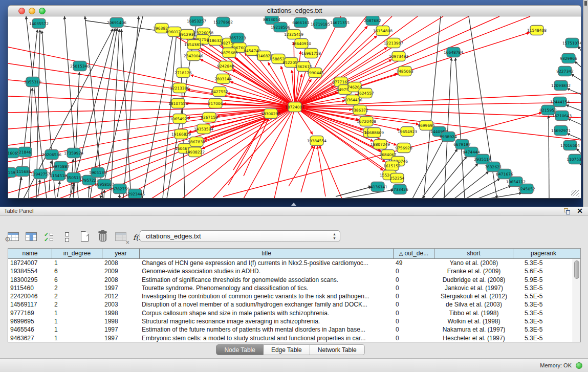 The height and width of the screenshot is (372, 588). Describe the element at coordinates (317, 141) in the screenshot. I see `graph-node: 19384554` at that location.